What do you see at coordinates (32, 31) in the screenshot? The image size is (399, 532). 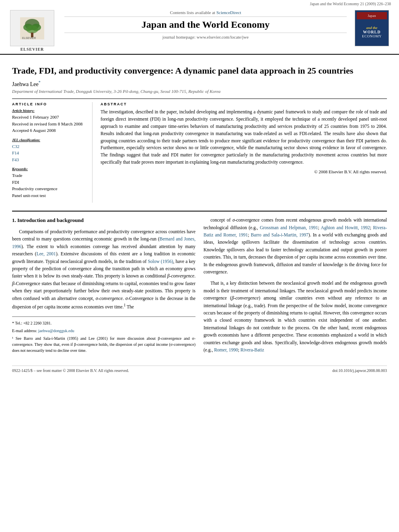 I see `elsevier-logo-container: ELSEVIER ELSEVIER` at bounding box center [32, 31].